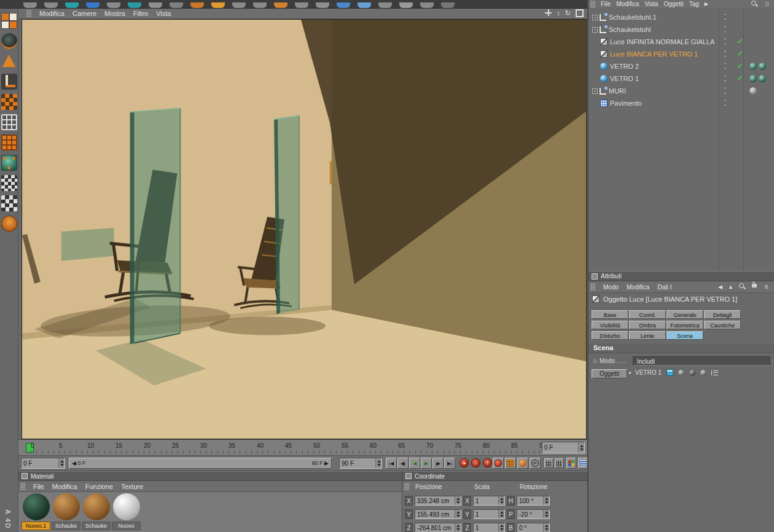 This screenshot has height=532, width=774. What do you see at coordinates (438, 463) in the screenshot?
I see `next-key-button: |▶` at bounding box center [438, 463].